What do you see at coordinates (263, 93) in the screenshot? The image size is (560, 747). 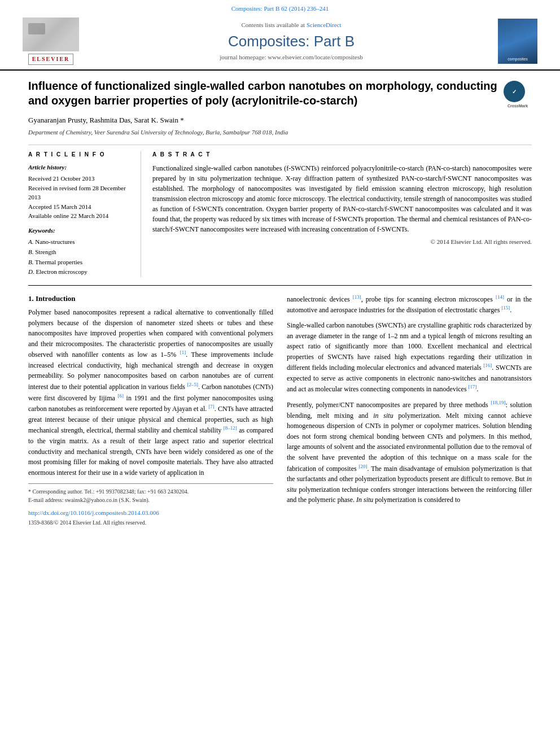 I see `paper-title-text: Influence of functionalized single-walle…` at bounding box center [263, 93].